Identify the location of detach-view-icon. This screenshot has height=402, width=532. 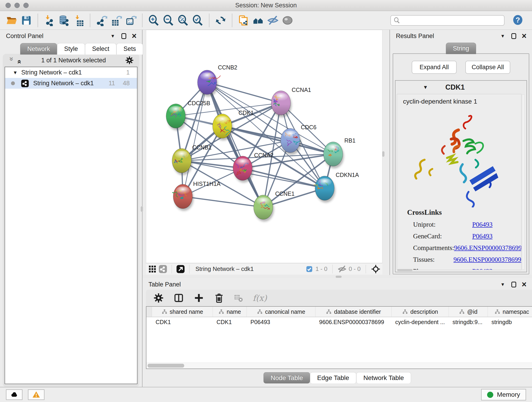
(181, 269).